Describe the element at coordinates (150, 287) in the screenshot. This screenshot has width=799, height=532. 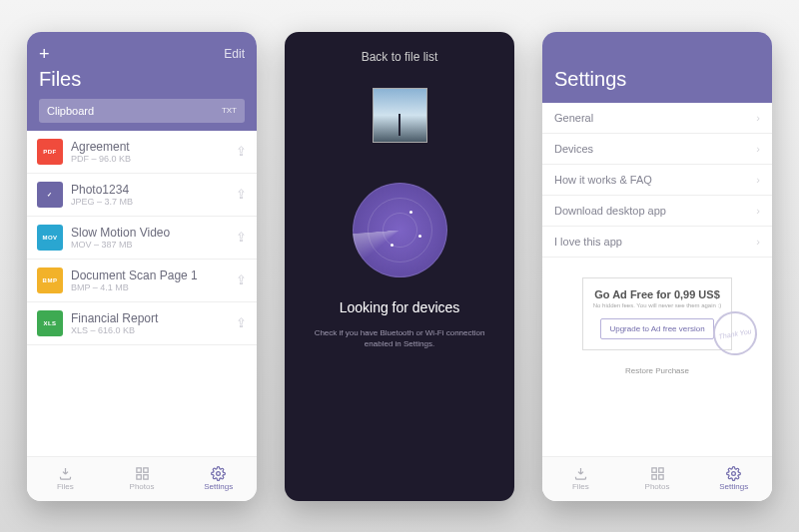
I see `file-meta: BMP – 4.1 MB` at that location.